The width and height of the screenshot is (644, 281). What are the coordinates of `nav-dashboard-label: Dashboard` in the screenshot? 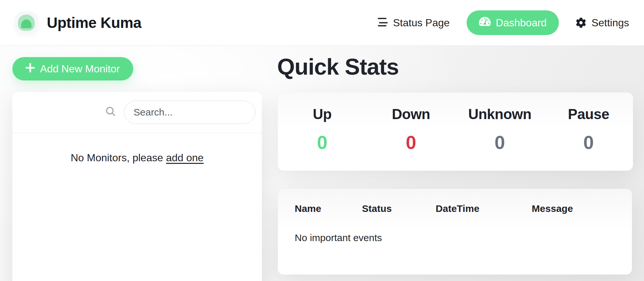 It's located at (521, 23).